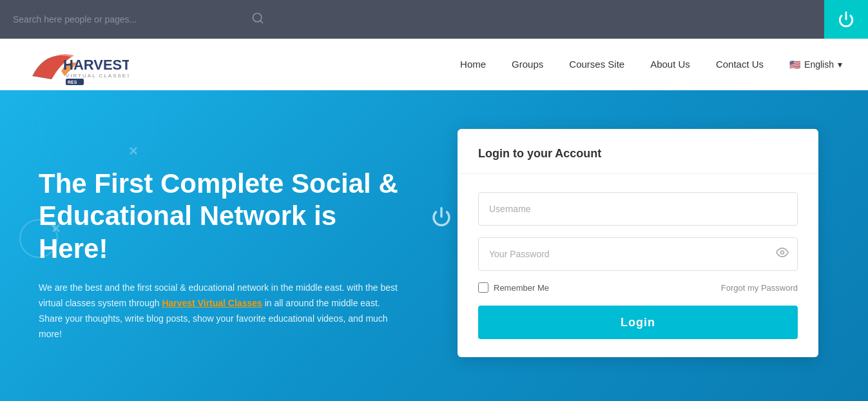  Describe the element at coordinates (638, 254) in the screenshot. I see `password-input` at that location.